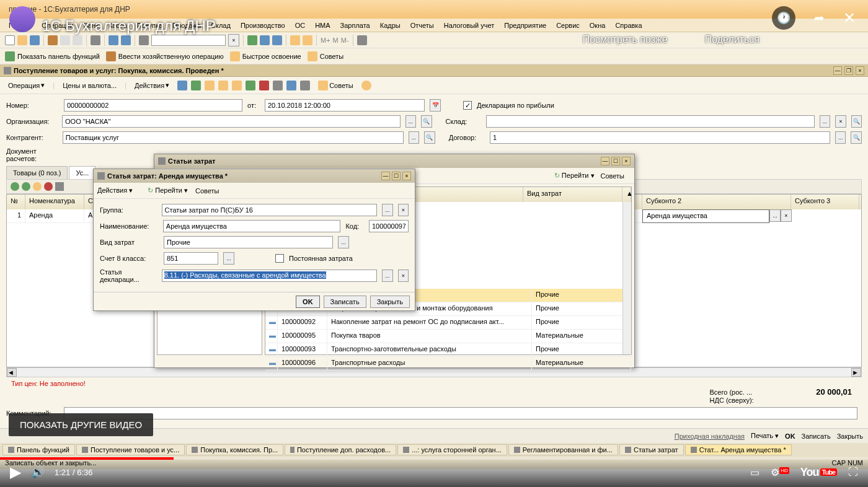 Image resolution: width=868 pixels, height=487 pixels. Describe the element at coordinates (26, 86) in the screenshot. I see `operation-dropdown: Операция ▾` at that location.